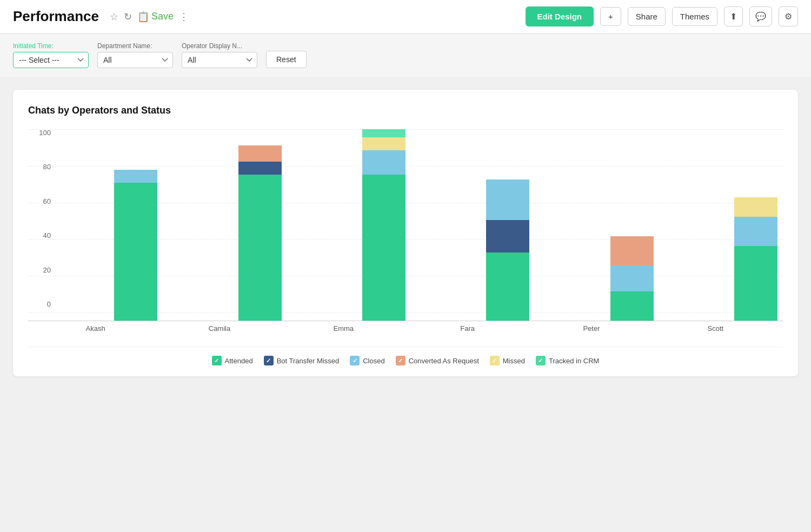  Describe the element at coordinates (51, 60) in the screenshot. I see `initiated-time-select: --- Select ---` at that location.